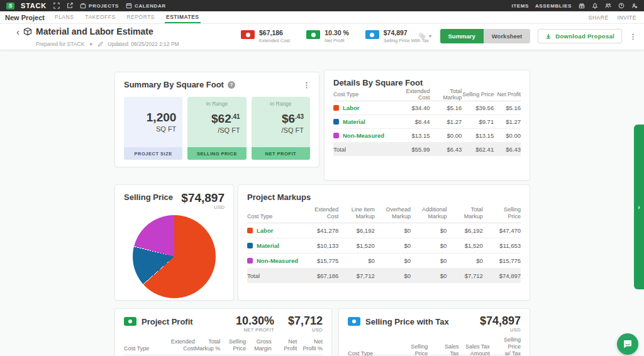 The width and height of the screenshot is (644, 356). I want to click on tile-unit: SQ FT, so click(166, 129).